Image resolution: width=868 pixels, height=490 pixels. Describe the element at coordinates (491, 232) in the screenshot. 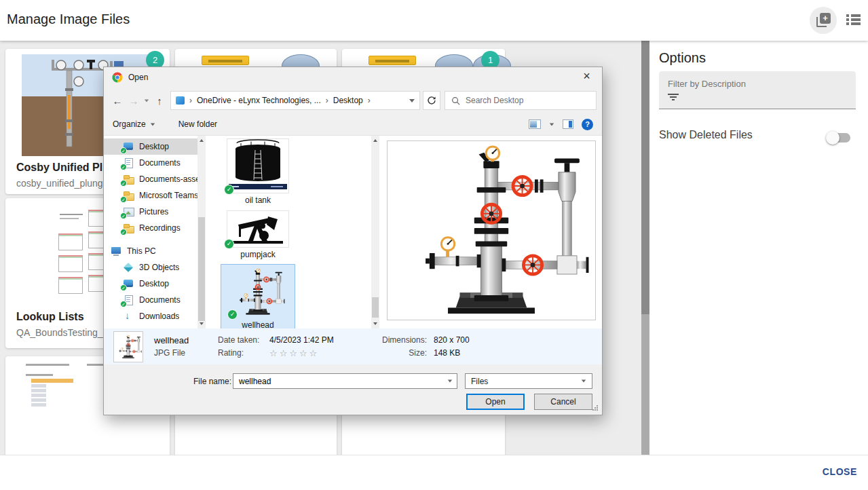

I see `preview-pane` at that location.